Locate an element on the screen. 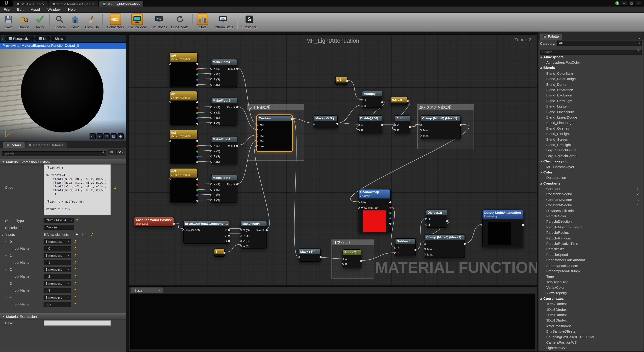 The width and height of the screenshot is (644, 352). palette-item-1dto2dindex: 1Dto2DIndex is located at coordinates (590, 304).